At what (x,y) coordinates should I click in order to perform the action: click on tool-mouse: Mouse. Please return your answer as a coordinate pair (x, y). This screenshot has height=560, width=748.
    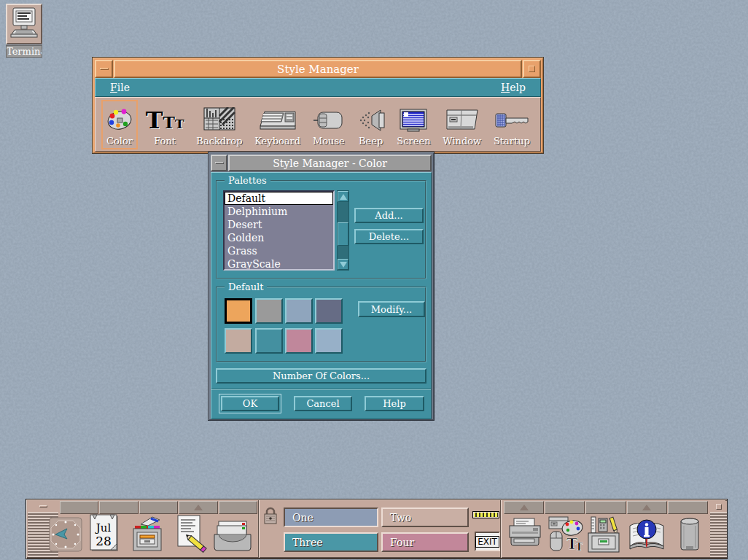
    Looking at the image, I should click on (329, 125).